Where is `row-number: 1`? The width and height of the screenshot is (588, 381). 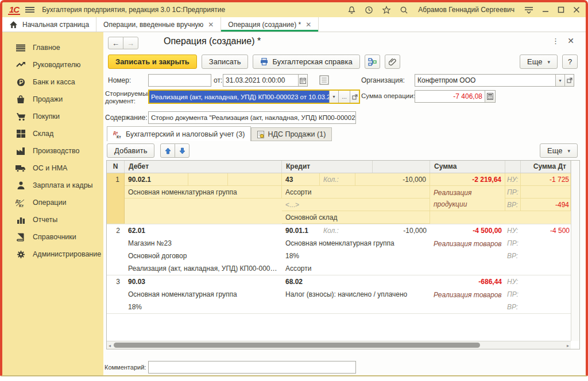 row-number: 1 is located at coordinates (116, 199).